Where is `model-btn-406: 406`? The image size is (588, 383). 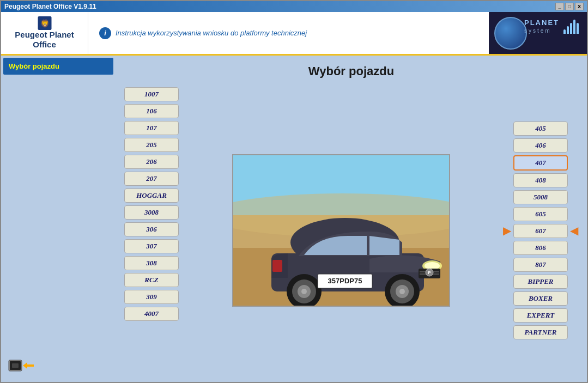 model-btn-406: 406 is located at coordinates (541, 145).